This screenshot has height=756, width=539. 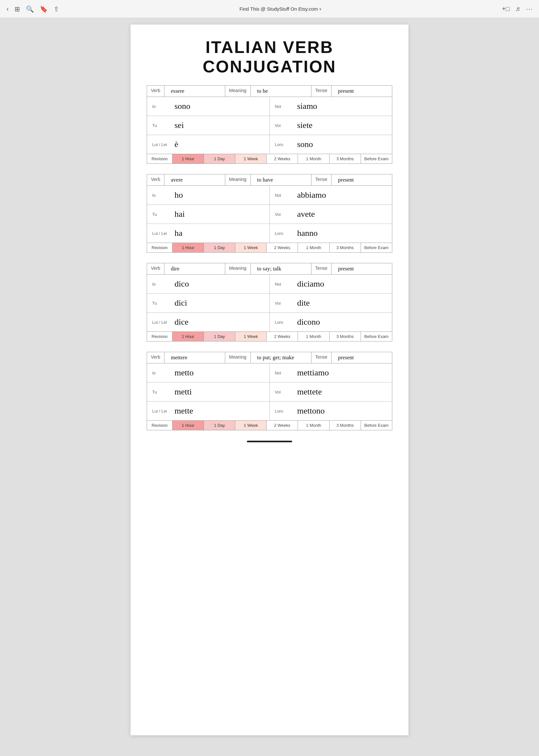 What do you see at coordinates (195, 91) in the screenshot?
I see `verb-value: essere` at bounding box center [195, 91].